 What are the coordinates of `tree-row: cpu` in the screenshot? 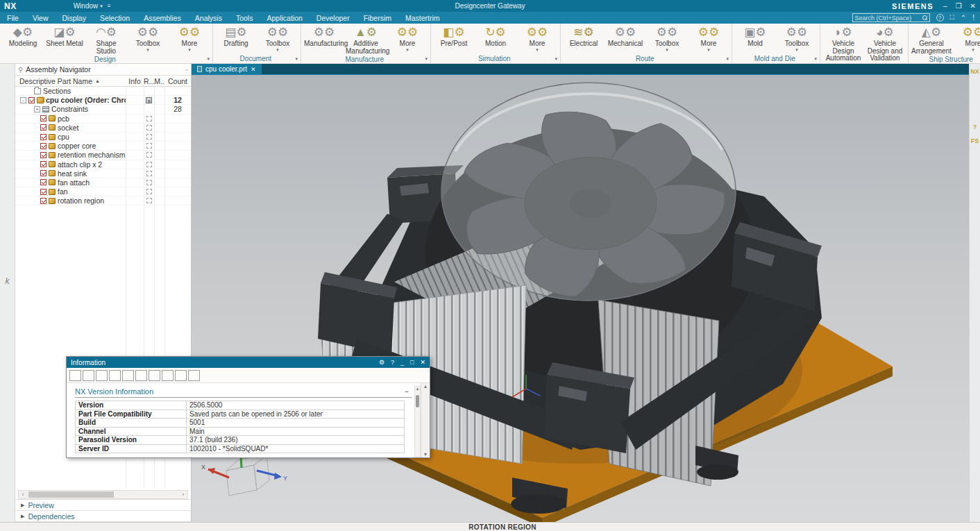 It's located at (103, 137).